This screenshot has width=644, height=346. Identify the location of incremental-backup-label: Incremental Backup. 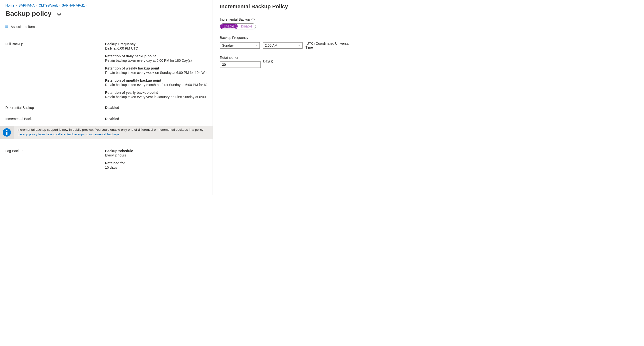
(55, 119).